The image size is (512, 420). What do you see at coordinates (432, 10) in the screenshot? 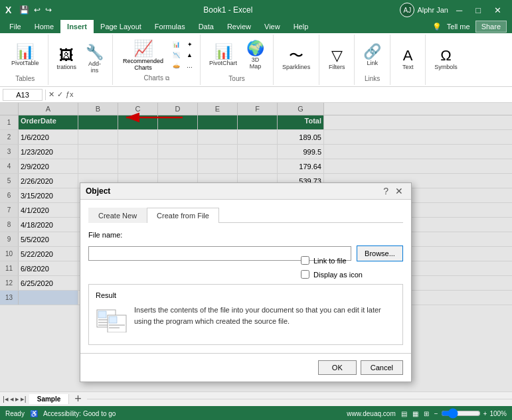
I see `username: Alphr Jan` at bounding box center [432, 10].